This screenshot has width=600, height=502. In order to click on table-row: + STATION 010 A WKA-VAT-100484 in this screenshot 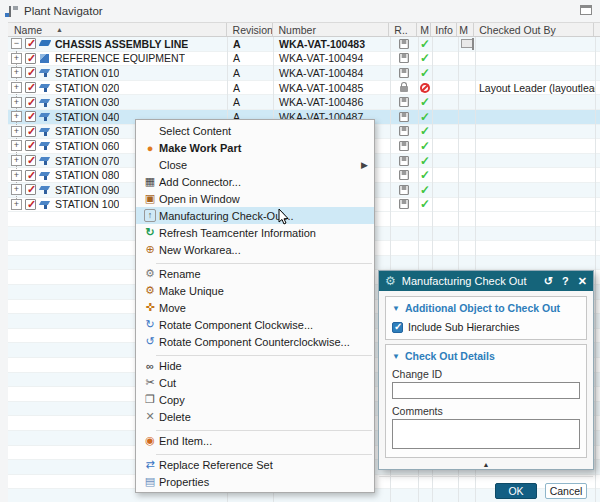, I will do `click(304, 74)`.